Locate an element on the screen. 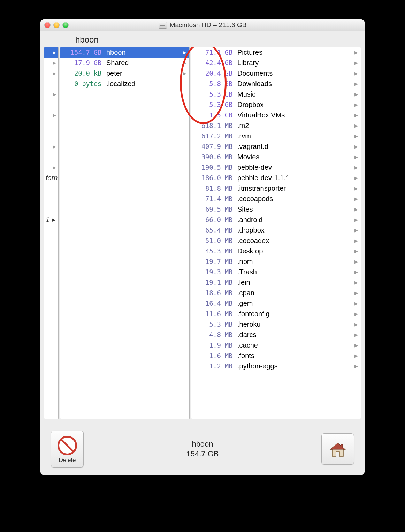 This screenshot has height=532, width=405. contents-row: 51.0 MB.cocoadex▶ is located at coordinates (276, 241).